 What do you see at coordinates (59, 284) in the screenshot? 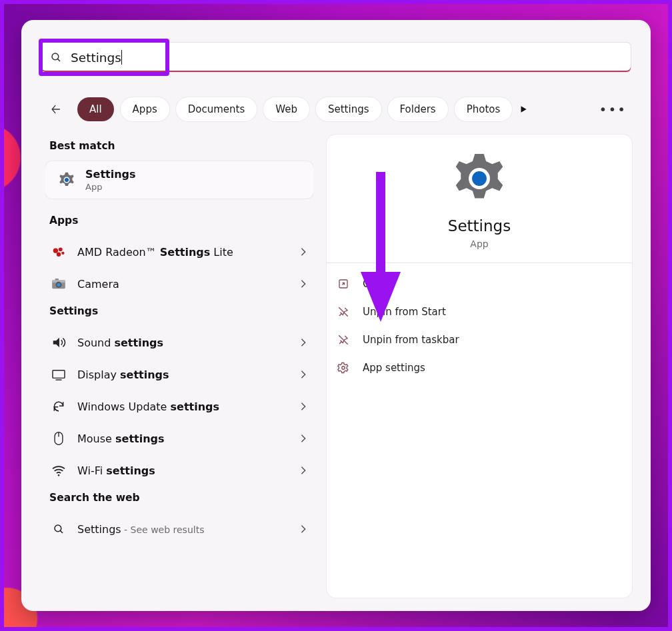
I see `camera-icon` at bounding box center [59, 284].